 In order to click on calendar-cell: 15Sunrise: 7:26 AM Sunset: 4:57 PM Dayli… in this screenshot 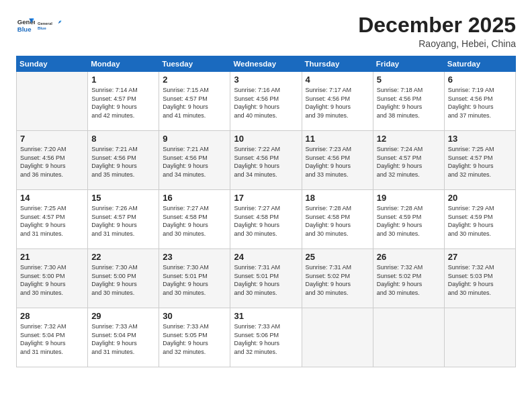, I will do `click(124, 220)`.